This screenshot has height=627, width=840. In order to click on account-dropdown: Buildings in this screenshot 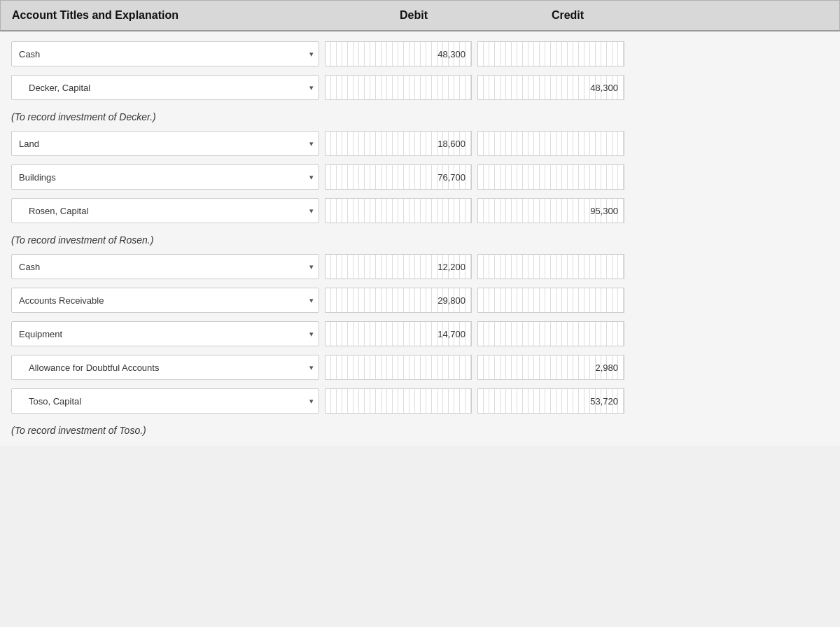, I will do `click(165, 177)`.